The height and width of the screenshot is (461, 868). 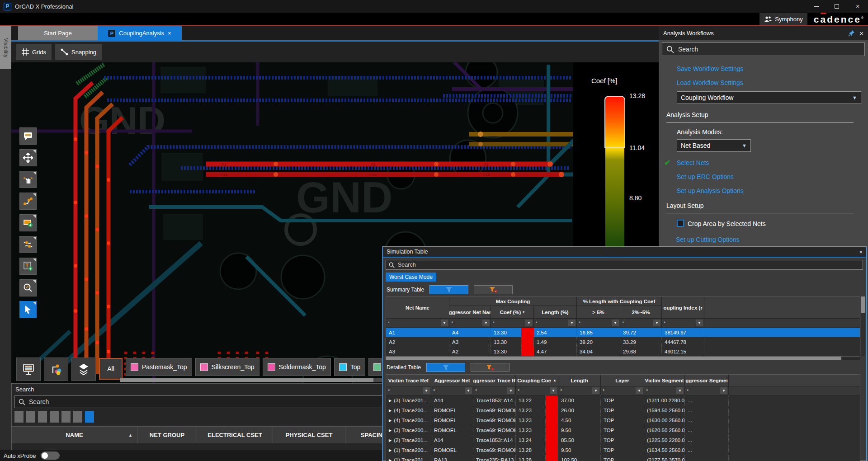 What do you see at coordinates (490, 367) in the screenshot?
I see `detailed-filter-clear-button` at bounding box center [490, 367].